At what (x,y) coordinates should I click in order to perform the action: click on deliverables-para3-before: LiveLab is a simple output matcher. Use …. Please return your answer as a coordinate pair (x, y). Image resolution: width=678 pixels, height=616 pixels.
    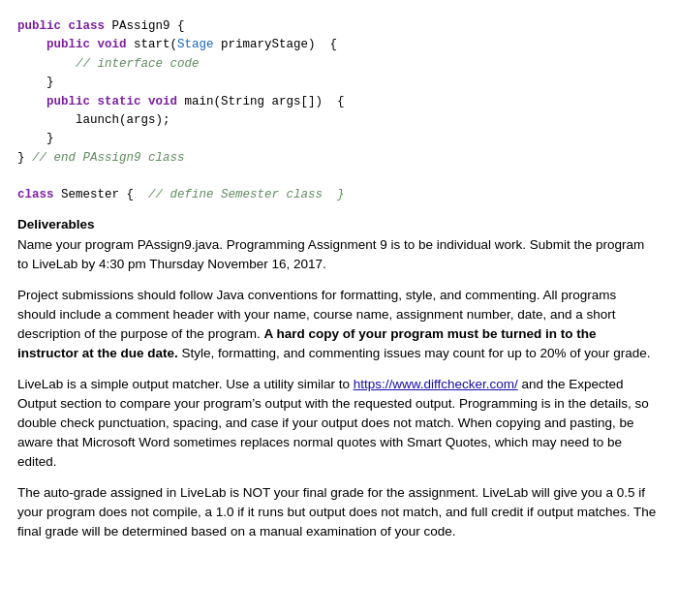
    Looking at the image, I should click on (186, 384).